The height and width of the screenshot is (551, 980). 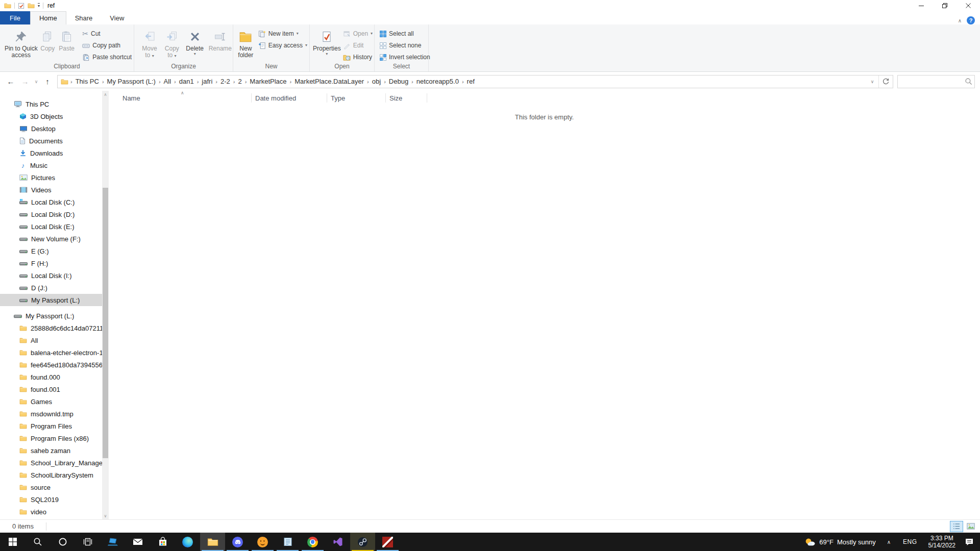 What do you see at coordinates (150, 43) in the screenshot?
I see `move-to-button: Move to ▾` at bounding box center [150, 43].